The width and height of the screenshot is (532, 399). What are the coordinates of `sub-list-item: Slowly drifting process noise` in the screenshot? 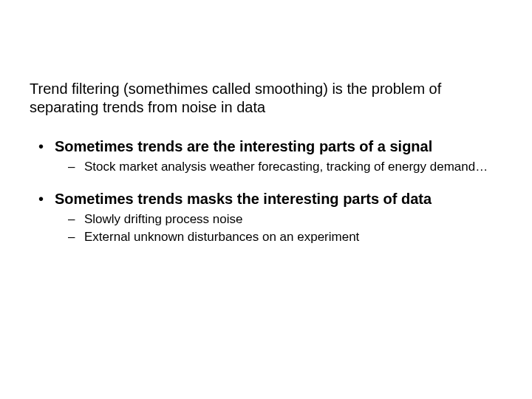 It's located at (279, 219).